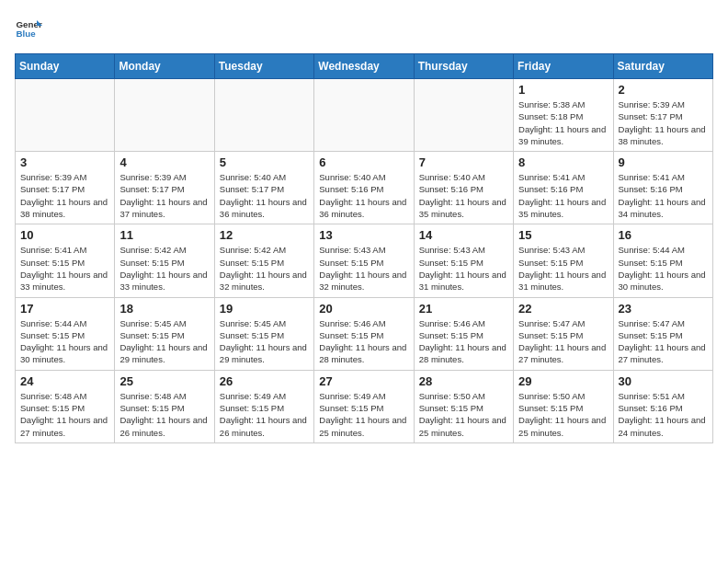  What do you see at coordinates (563, 261) in the screenshot?
I see `day-cell: 15Sunrise: 5:43 AM Sunset: 5:15 PM Dayli…` at bounding box center [563, 261].